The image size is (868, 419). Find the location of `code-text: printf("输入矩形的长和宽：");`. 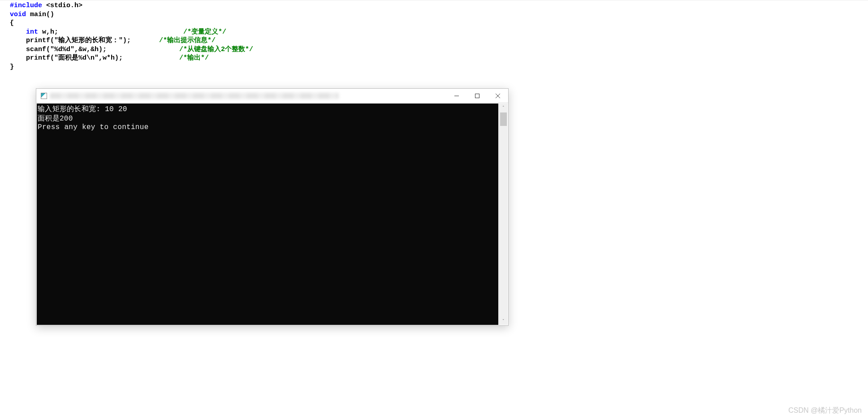

code-text: printf("输入矩形的长和宽："); is located at coordinates (78, 40).